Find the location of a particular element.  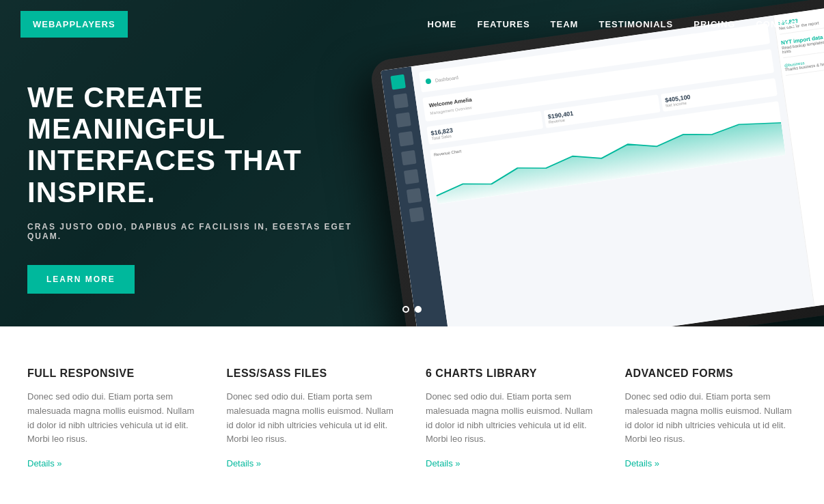

feature-link-full-responsive: Details » is located at coordinates (45, 463).